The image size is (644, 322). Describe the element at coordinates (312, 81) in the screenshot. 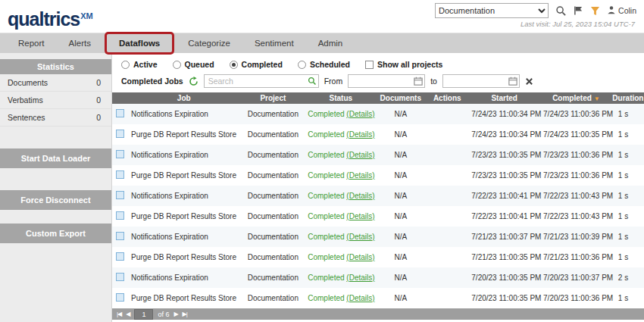

I see `search-submit-icon` at that location.